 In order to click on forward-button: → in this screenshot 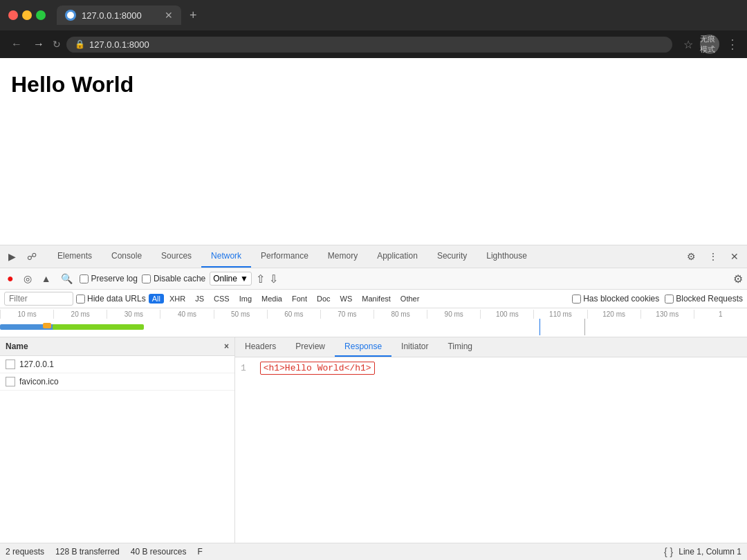, I will do `click(39, 44)`.